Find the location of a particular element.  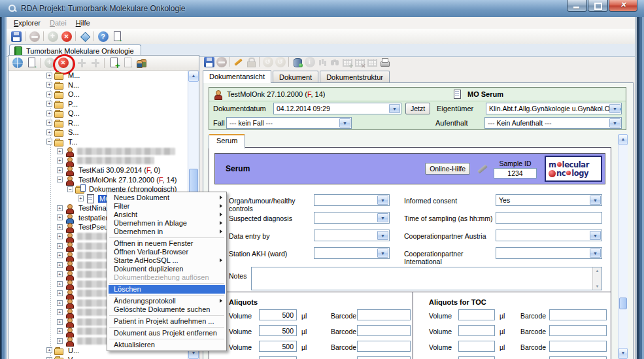

menu-explorer: Explorer is located at coordinates (27, 23).